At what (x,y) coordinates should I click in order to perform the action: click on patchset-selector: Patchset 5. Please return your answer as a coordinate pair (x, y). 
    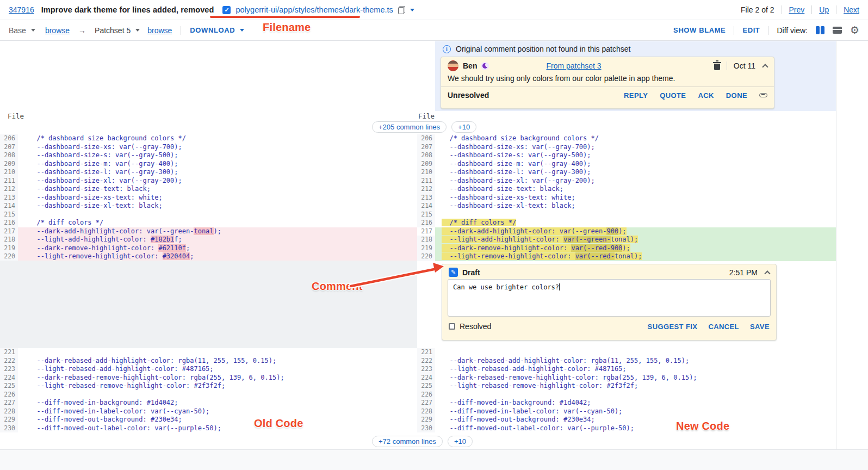
    Looking at the image, I should click on (117, 30).